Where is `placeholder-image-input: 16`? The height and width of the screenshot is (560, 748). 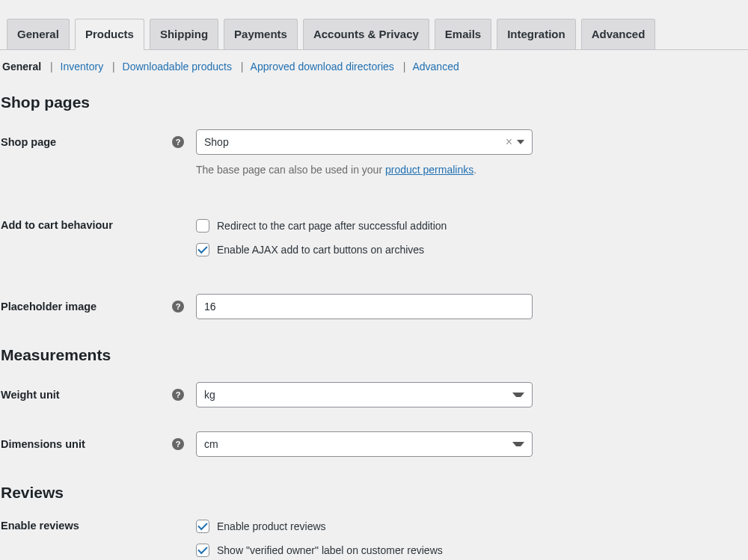 placeholder-image-input: 16 is located at coordinates (364, 307).